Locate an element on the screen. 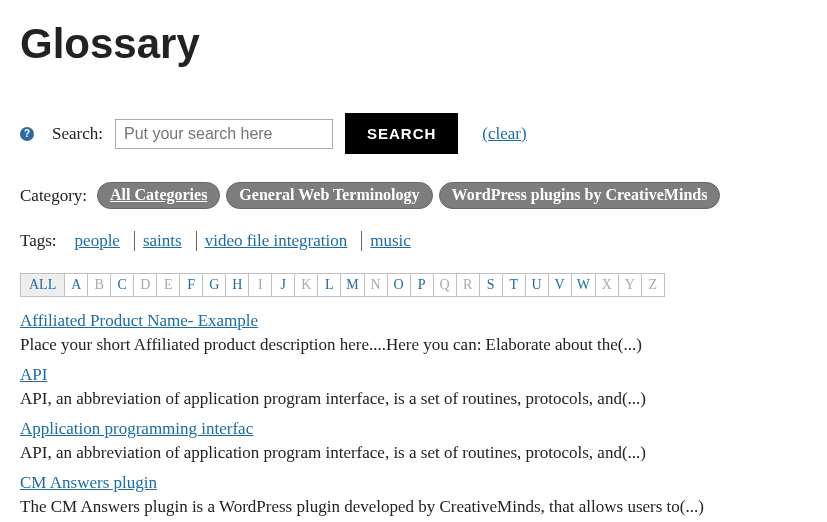  search-label: Search: is located at coordinates (78, 134).